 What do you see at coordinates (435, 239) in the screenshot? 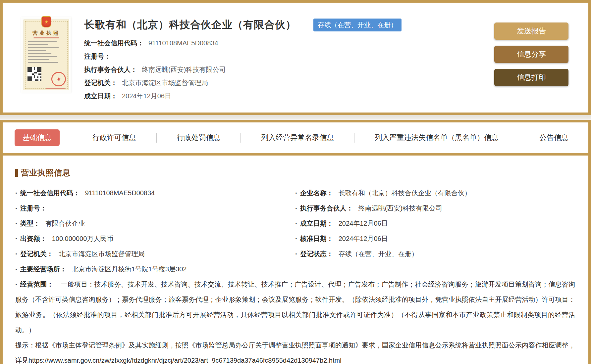
I see `field-approval-date: ·核准日期：2024年12月06日` at bounding box center [435, 239].